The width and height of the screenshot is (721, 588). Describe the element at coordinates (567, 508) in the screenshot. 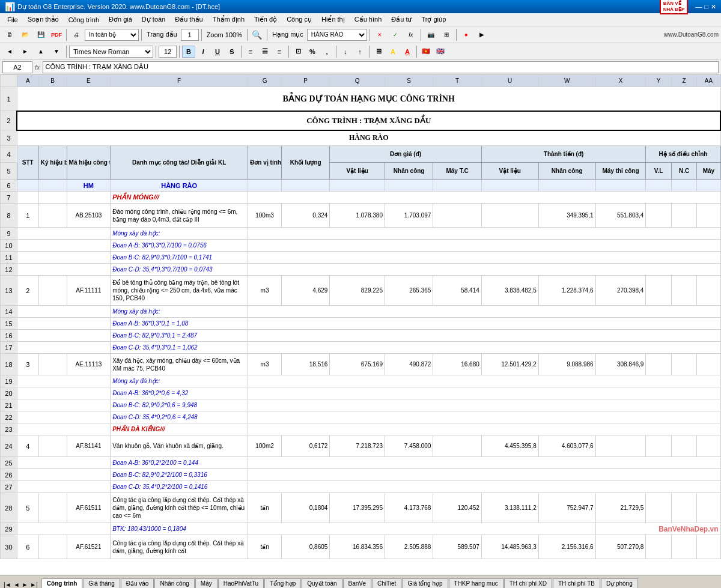

I see `cell-28-w: 752.947,7` at that location.